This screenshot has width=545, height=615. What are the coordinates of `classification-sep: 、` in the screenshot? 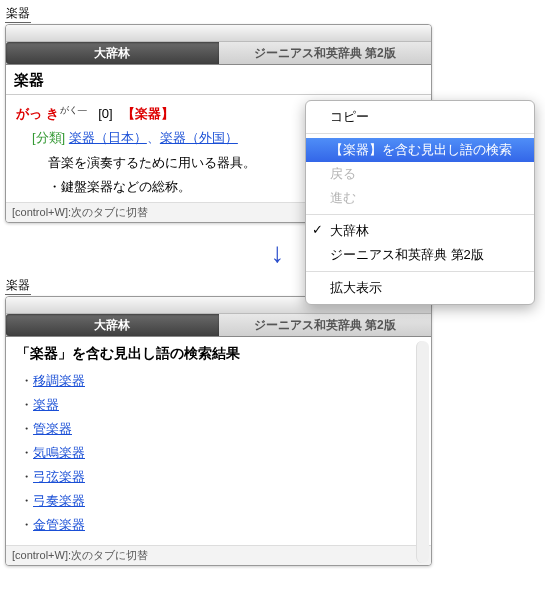 It's located at (154, 138).